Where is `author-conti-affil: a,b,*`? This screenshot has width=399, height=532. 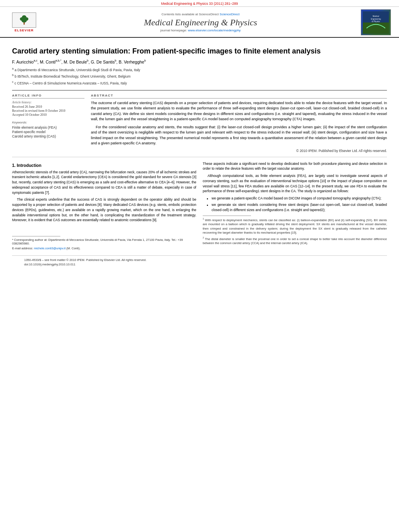
author-conti-affil: a,b,* is located at coordinates (58, 60).